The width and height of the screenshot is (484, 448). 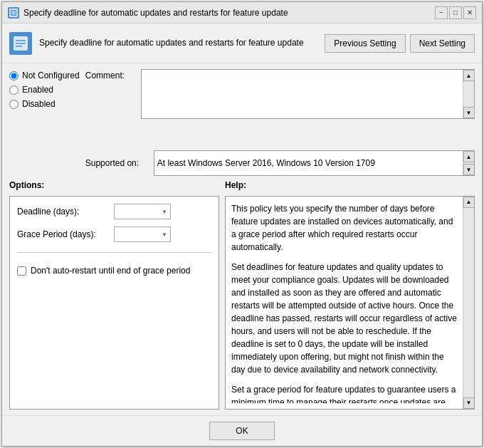 What do you see at coordinates (164, 235) in the screenshot?
I see `grace-period-arrow-icon: ▼` at bounding box center [164, 235].